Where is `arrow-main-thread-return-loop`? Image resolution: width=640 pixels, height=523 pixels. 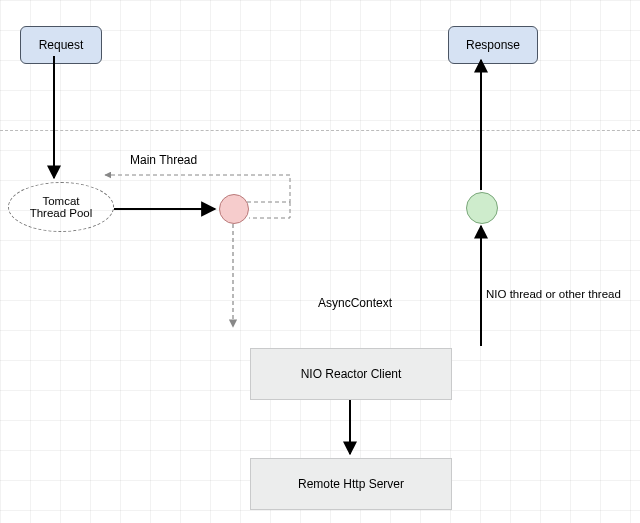
arrow-main-thread-return-loop is located at coordinates (270, 210).